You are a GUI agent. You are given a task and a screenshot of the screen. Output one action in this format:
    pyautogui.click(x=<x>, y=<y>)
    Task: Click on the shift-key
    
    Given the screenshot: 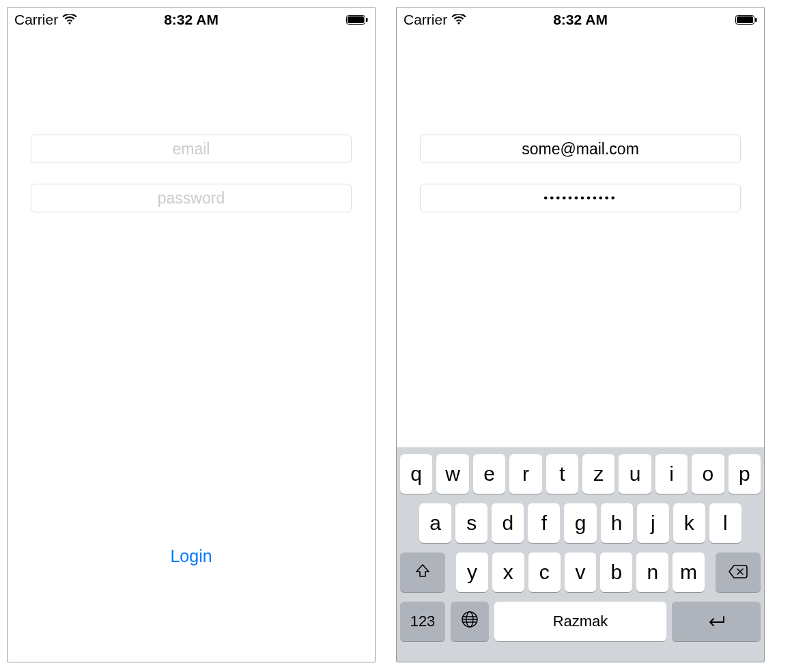 What is the action you would take?
    pyautogui.click(x=423, y=572)
    